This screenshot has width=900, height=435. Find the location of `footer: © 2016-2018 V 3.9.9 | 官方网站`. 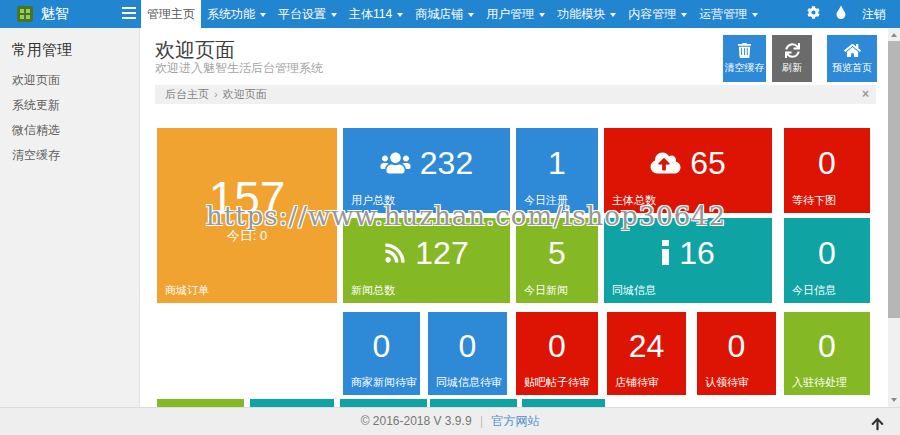

footer: © 2016-2018 V 3.9.9 | 官方网站 is located at coordinates (450, 421).